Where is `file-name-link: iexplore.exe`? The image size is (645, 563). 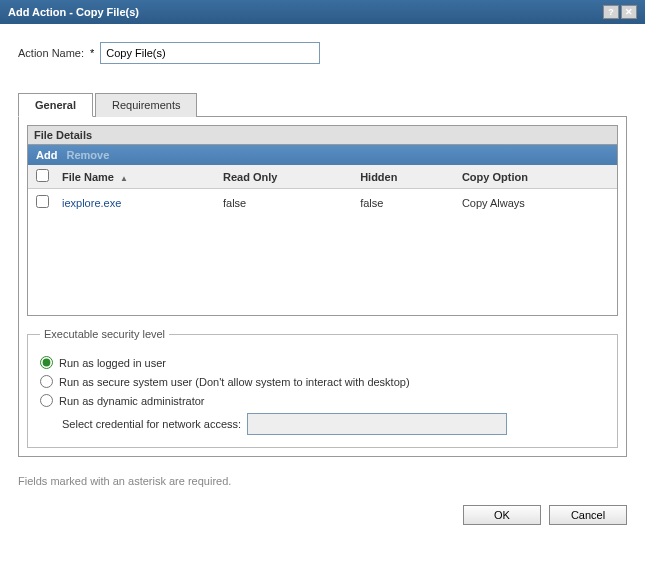 file-name-link: iexplore.exe is located at coordinates (92, 203).